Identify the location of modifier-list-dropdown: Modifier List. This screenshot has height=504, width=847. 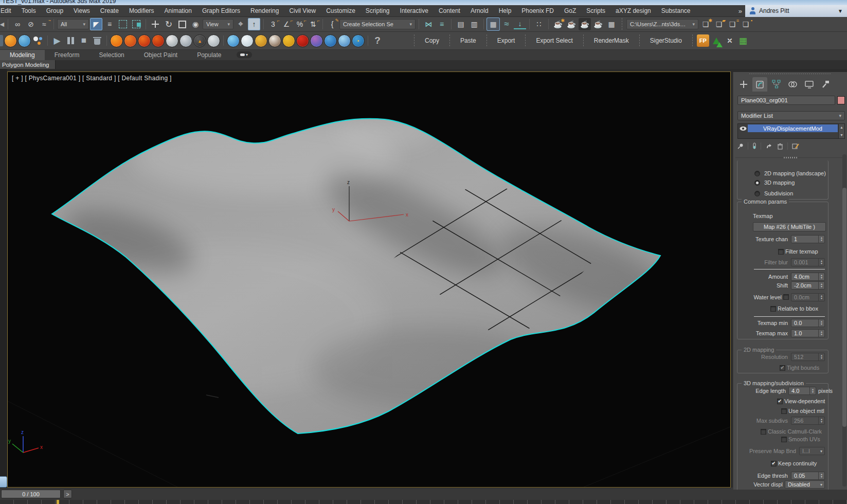
(791, 116).